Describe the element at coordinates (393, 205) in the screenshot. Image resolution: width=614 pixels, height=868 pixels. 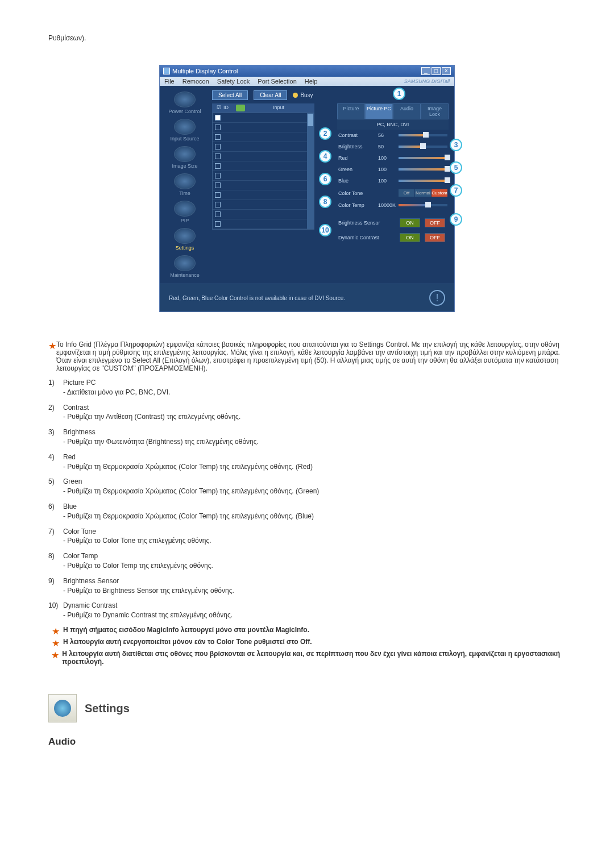
I see `slider-color-temp: Color Temp 10000K` at that location.